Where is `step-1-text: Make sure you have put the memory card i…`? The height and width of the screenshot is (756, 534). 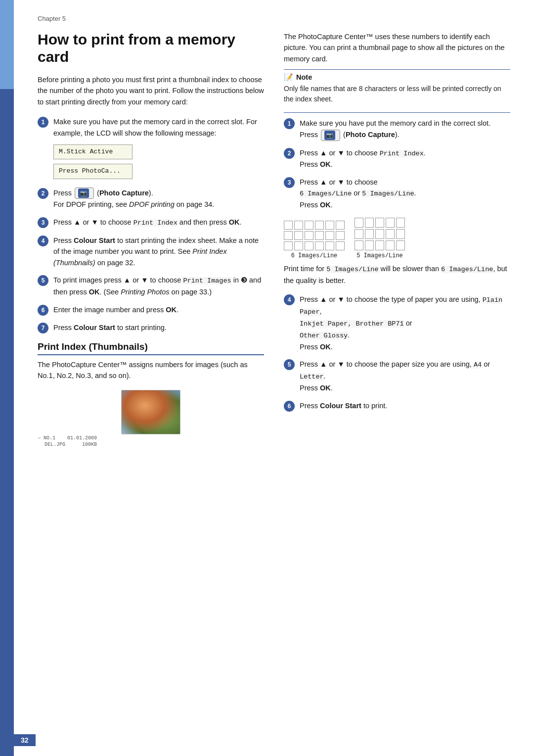
step-1-text: Make sure you have put the memory card i… is located at coordinates (159, 148).